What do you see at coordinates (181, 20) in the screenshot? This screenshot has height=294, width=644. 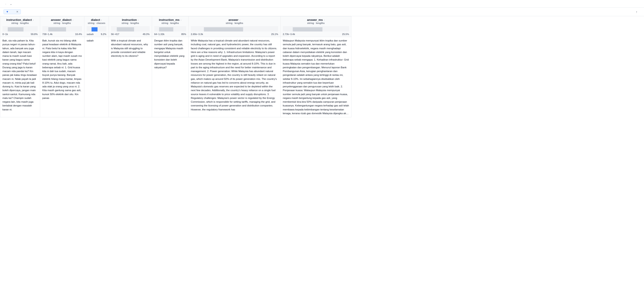 I see `sort-icon-instruction_ms: ↕` at bounding box center [181, 20].